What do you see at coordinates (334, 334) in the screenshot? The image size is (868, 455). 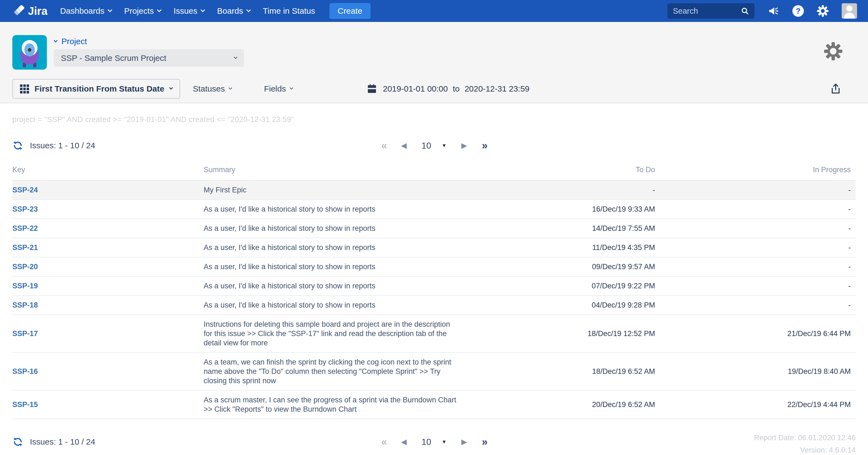 I see `summary-cell: Instructions for deleting this sample bo…` at bounding box center [334, 334].